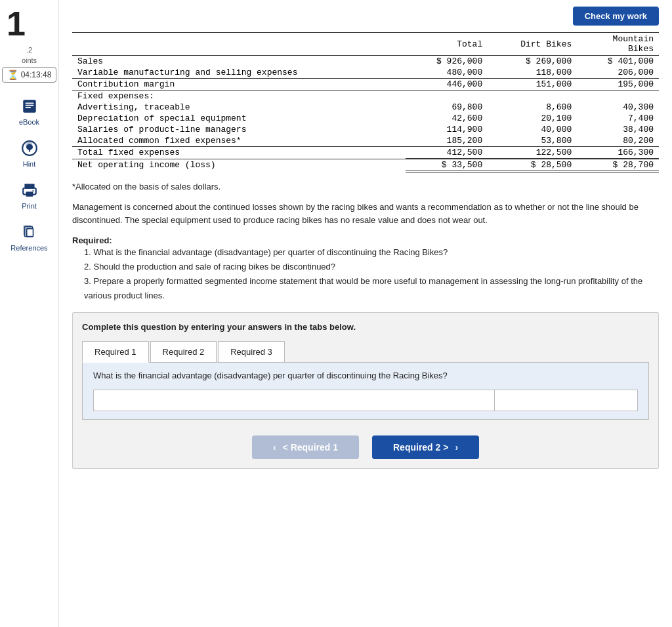 The height and width of the screenshot is (627, 672). Describe the element at coordinates (30, 111) in the screenshot. I see `sidebar-item-ebook: eBook` at that location.